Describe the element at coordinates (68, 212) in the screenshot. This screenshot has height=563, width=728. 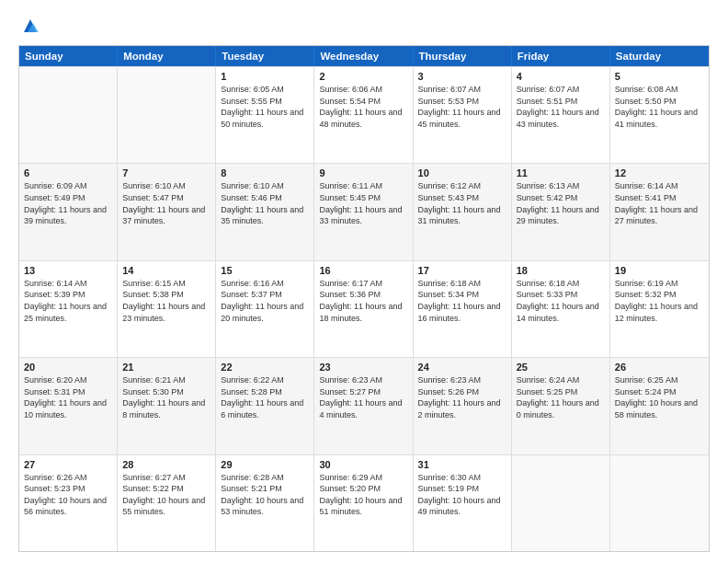
I see `calendar-cell: 6Sunrise: 6:09 AM Sunset: 5:49 PM Daylig…` at that location.